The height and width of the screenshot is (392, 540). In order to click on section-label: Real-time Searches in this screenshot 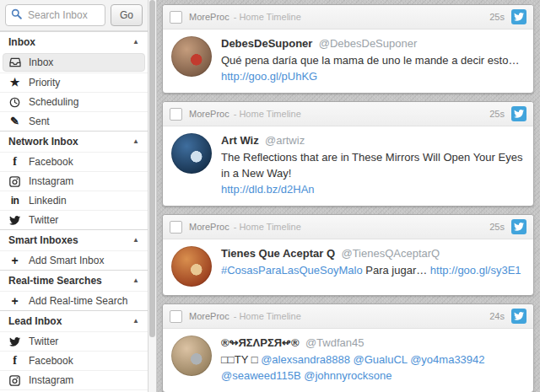, I will do `click(56, 281)`.